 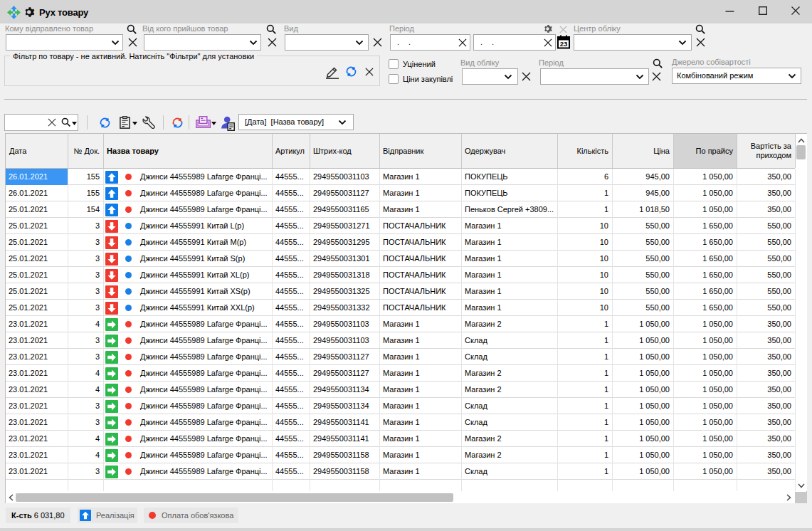 What do you see at coordinates (564, 44) in the screenshot?
I see `svg-text: 23` at bounding box center [564, 44].